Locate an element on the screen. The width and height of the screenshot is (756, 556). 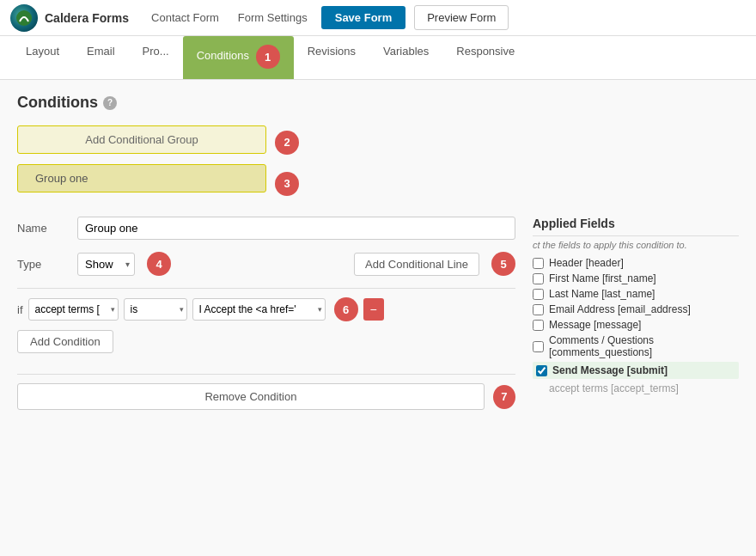
name-label: Name is located at coordinates (43, 229).